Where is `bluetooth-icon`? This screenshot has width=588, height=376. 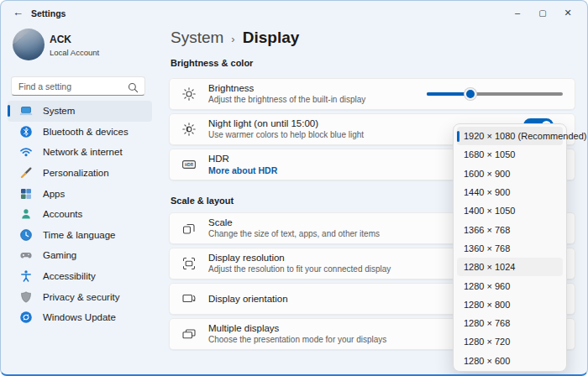 bluetooth-icon is located at coordinates (26, 132).